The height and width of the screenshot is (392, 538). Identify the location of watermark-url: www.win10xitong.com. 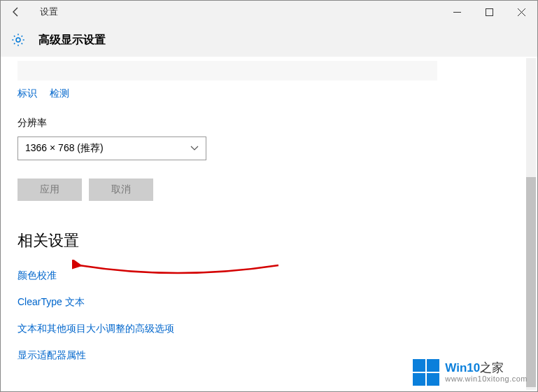
(486, 379).